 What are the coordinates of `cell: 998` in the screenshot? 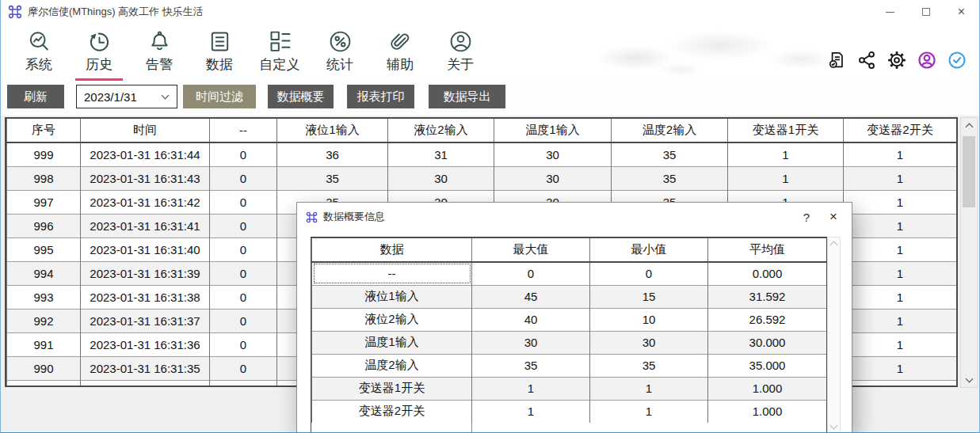 It's located at (44, 178).